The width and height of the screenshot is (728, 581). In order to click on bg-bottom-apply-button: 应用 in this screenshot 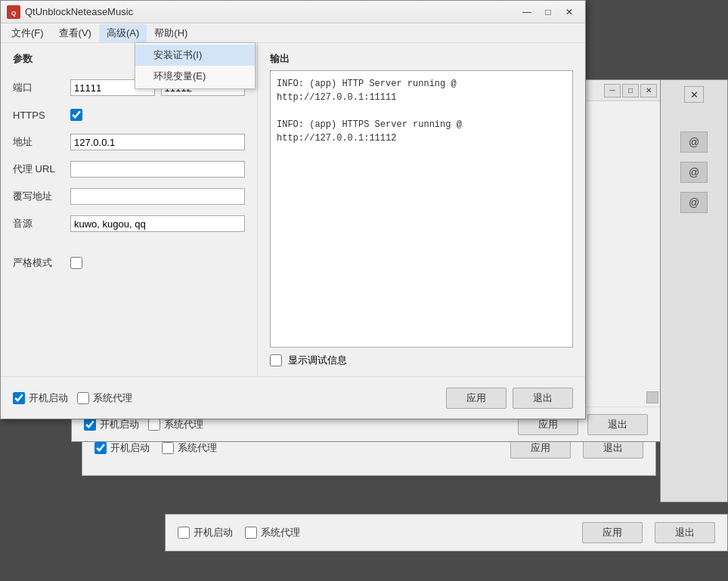, I will do `click(612, 533)`.